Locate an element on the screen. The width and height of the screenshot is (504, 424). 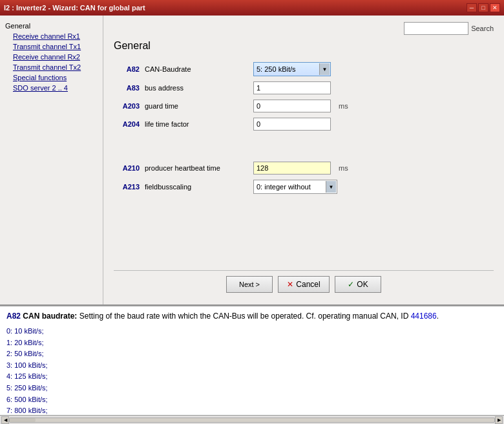
field-row-a83: A83 bus address is located at coordinates (304, 88).